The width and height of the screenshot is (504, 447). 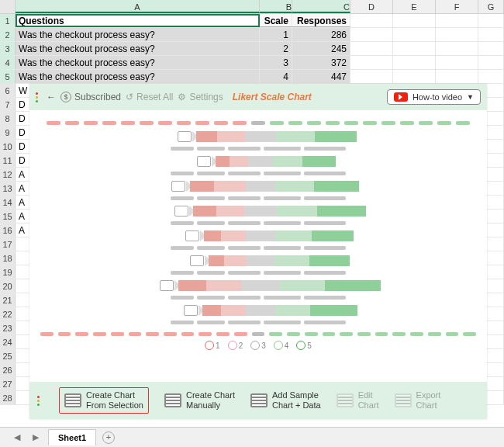 What do you see at coordinates (372, 20) in the screenshot?
I see `cell-D1` at bounding box center [372, 20].